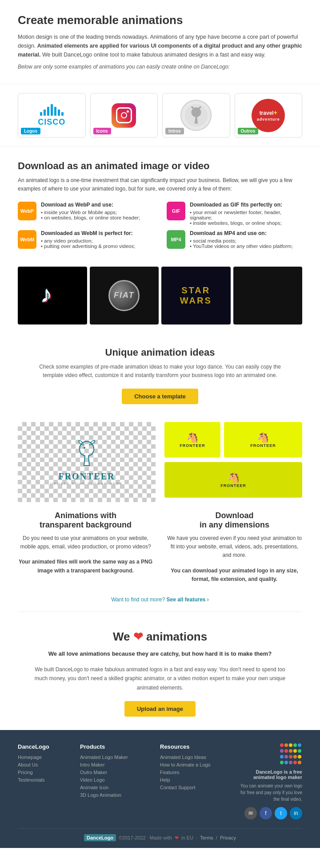  I want to click on footer-col-products: Products Animated Logo Maker Intro Maker…, so click(116, 782).